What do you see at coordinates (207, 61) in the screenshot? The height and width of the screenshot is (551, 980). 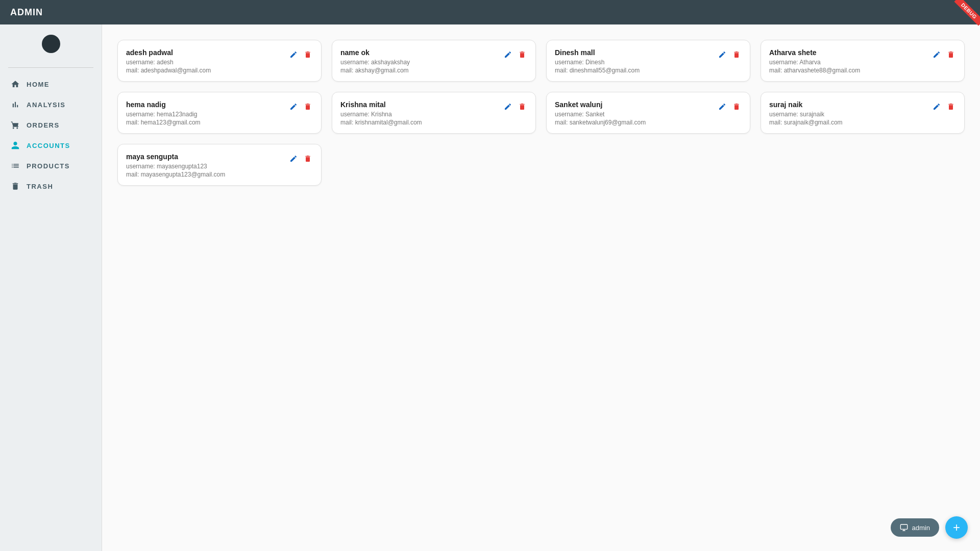 I see `card-info: adesh padwal username: adesh mail` at bounding box center [207, 61].